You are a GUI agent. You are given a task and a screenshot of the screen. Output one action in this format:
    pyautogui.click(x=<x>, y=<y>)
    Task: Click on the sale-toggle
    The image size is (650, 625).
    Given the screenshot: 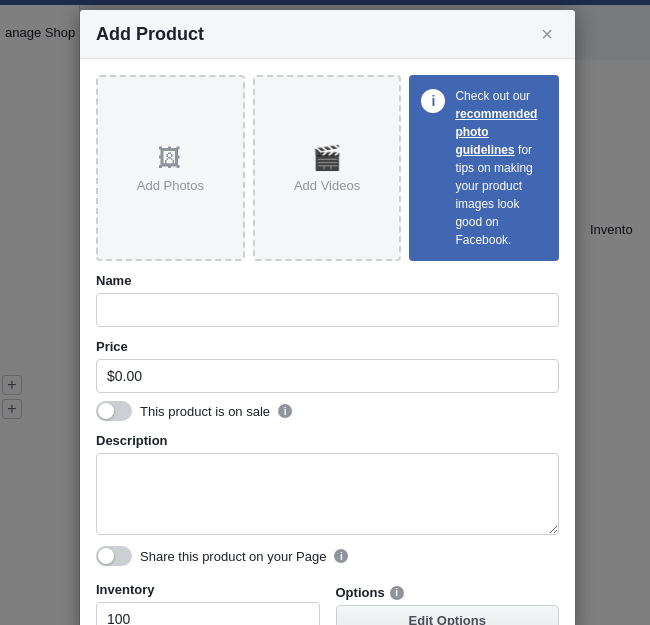 What is the action you would take?
    pyautogui.click(x=114, y=411)
    